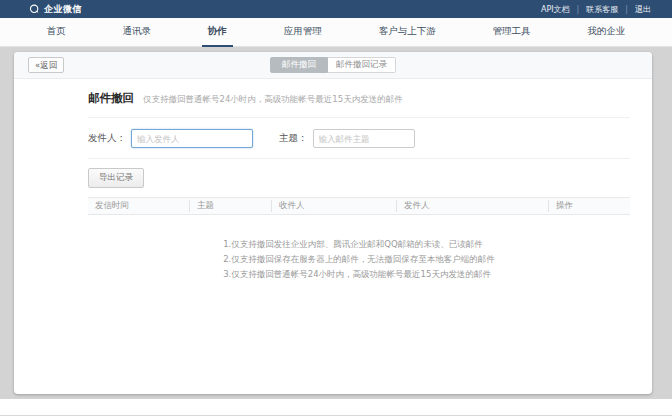 This screenshot has width=672, height=418. I want to click on recall-rules-notes: 1.仅支持撤回发往企业内部、腾讯企业邮和QQ邮箱的未读、已读邮件 2.仅支持撤回…, so click(359, 260).